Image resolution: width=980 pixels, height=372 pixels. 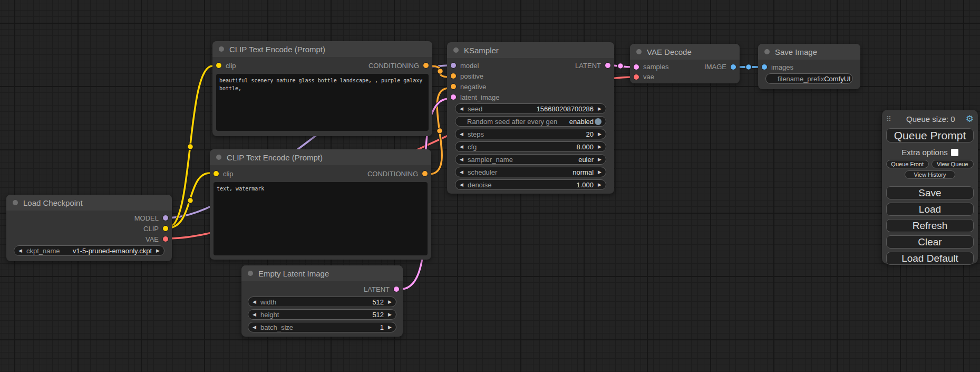 What do you see at coordinates (322, 314) in the screenshot?
I see `widget-height: ◀ height 512 ▶` at bounding box center [322, 314].